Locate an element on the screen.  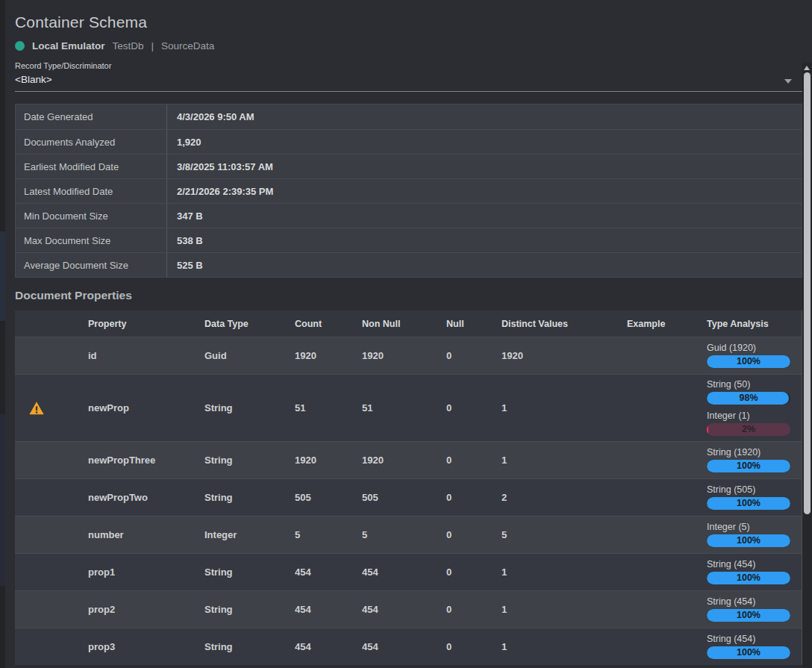
cell-property: prop3 is located at coordinates (146, 646).